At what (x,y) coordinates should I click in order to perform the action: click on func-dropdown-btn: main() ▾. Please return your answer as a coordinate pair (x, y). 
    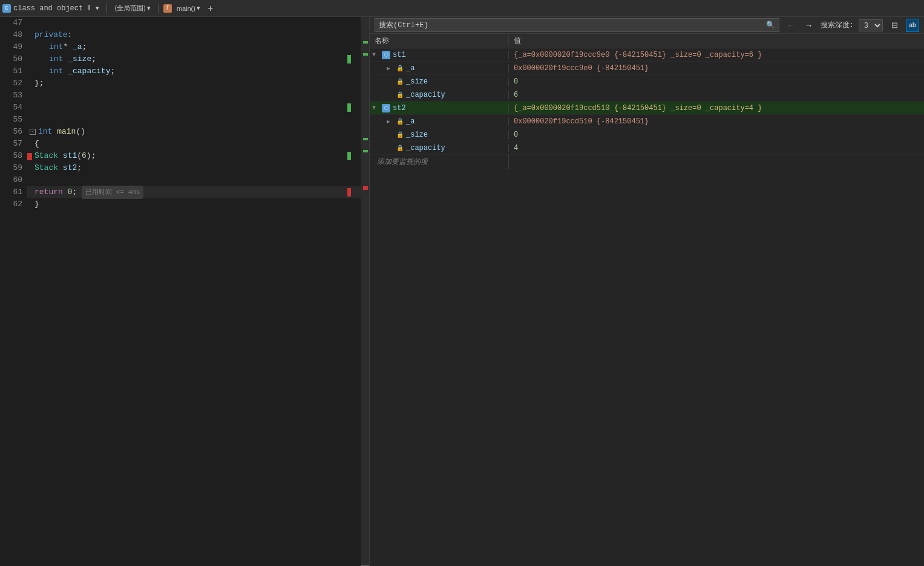
    Looking at the image, I should click on (189, 8).